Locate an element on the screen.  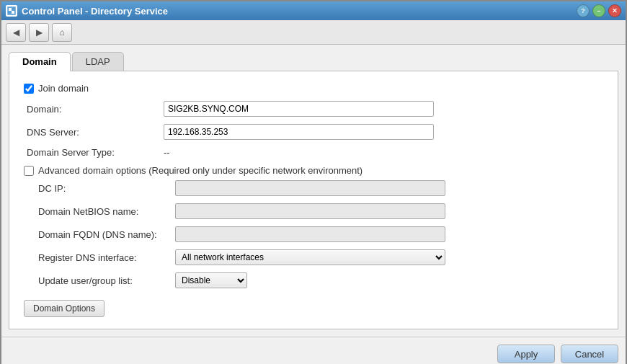
join-domain-label: Join domain is located at coordinates (63, 88).